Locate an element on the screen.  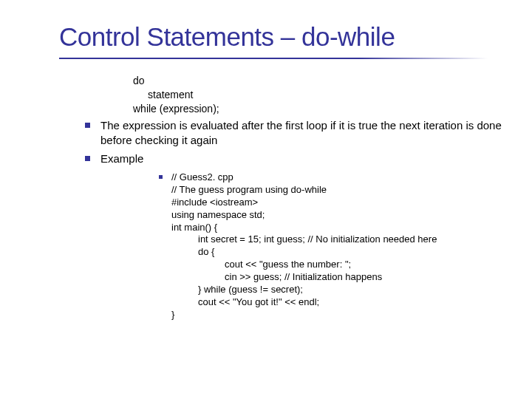
bullet-item: Example is located at coordinates (299, 159).